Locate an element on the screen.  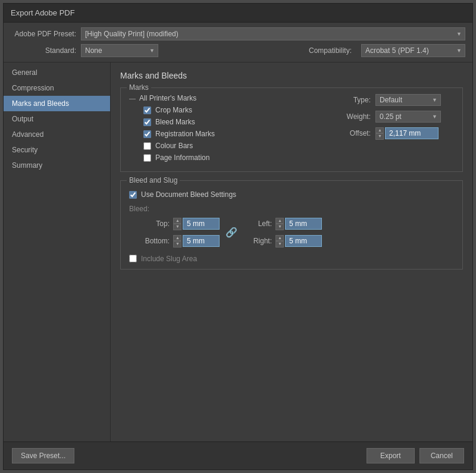
offset-down-button: ▼ is located at coordinates (380, 136).